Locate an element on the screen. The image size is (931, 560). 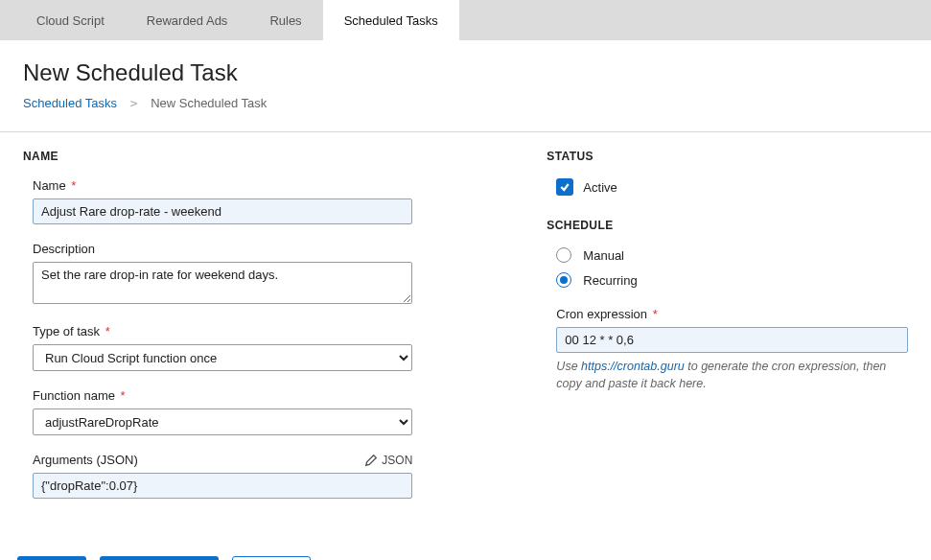
arguments-input is located at coordinates (222, 485).